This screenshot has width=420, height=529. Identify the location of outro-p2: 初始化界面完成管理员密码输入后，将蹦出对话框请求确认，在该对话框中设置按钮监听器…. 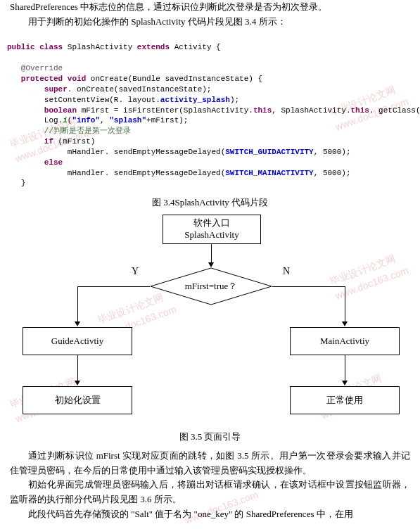
(210, 492).